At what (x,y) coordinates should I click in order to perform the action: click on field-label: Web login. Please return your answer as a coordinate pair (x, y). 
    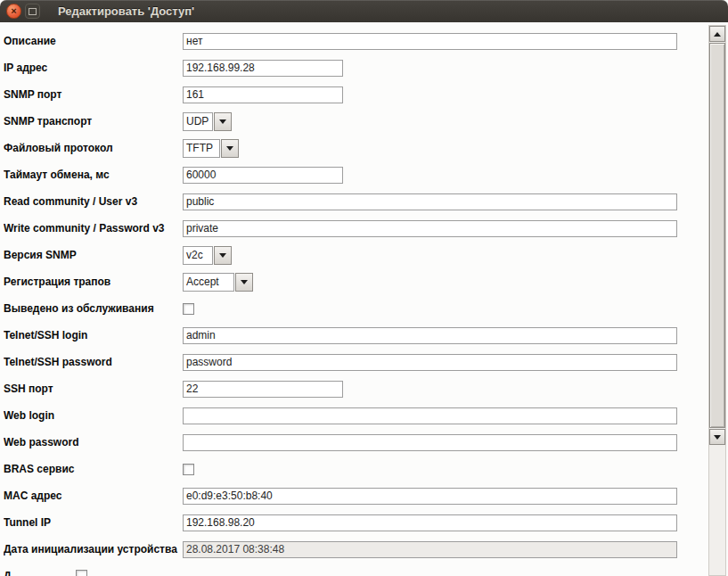
    Looking at the image, I should click on (93, 416).